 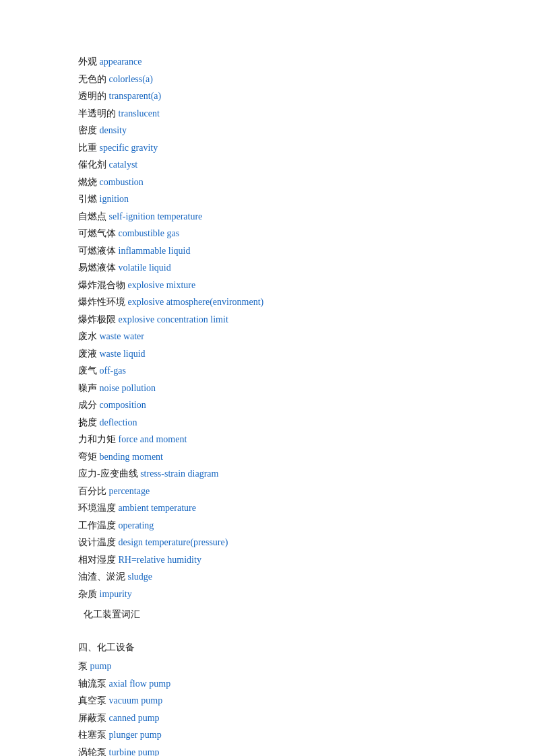 I want to click on section-title: 四、化工设备, so click(x=268, y=648).